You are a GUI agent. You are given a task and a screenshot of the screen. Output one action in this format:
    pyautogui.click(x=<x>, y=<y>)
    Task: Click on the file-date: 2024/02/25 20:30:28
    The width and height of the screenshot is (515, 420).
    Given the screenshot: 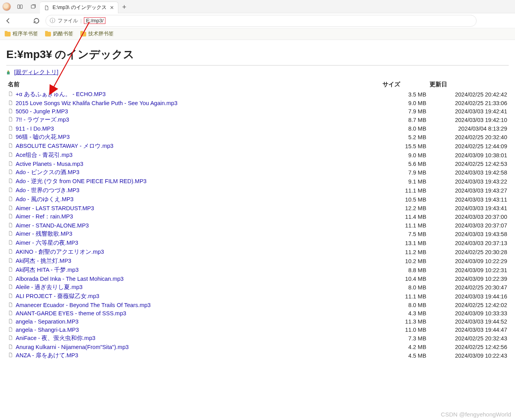 What is the action you would take?
    pyautogui.click(x=468, y=252)
    